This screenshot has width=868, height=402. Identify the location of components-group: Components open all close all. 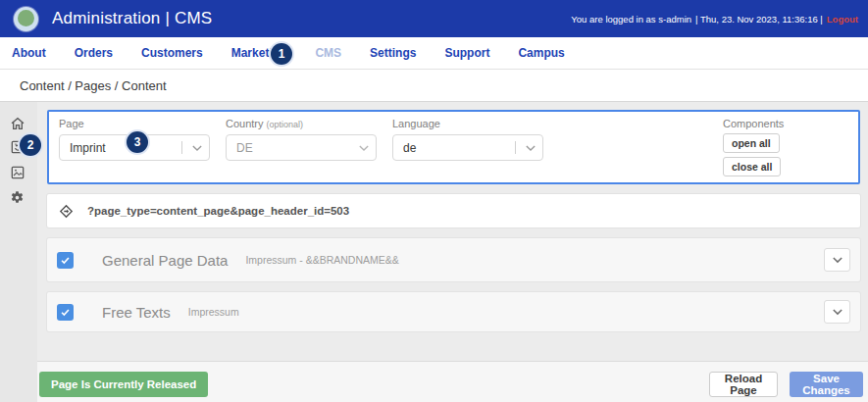
(753, 147).